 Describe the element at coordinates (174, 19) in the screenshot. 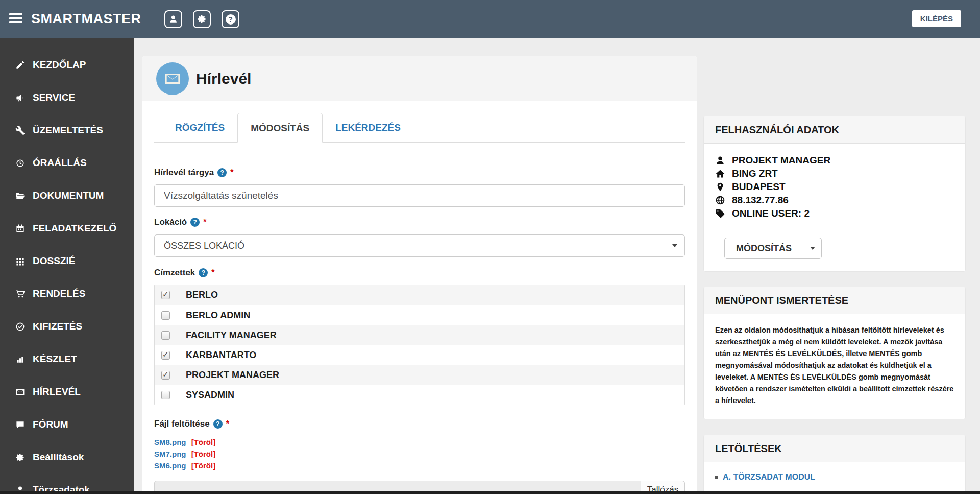

I see `profile-button` at that location.